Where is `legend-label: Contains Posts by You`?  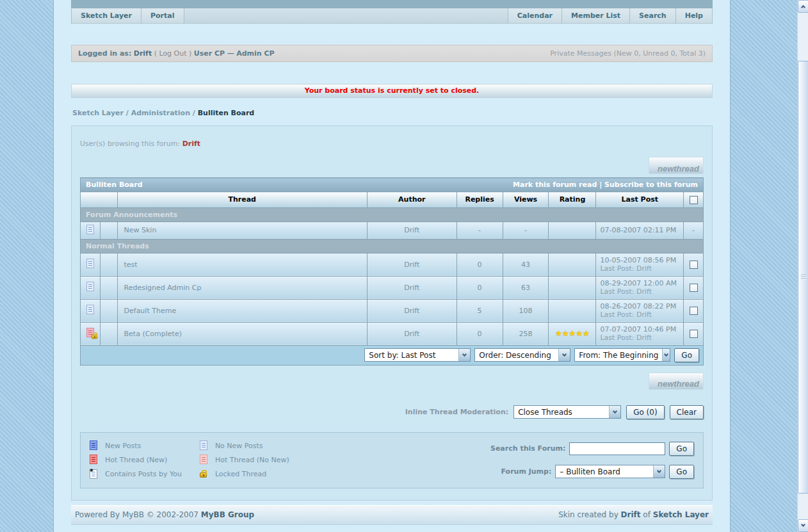
legend-label: Contains Posts by You is located at coordinates (143, 474).